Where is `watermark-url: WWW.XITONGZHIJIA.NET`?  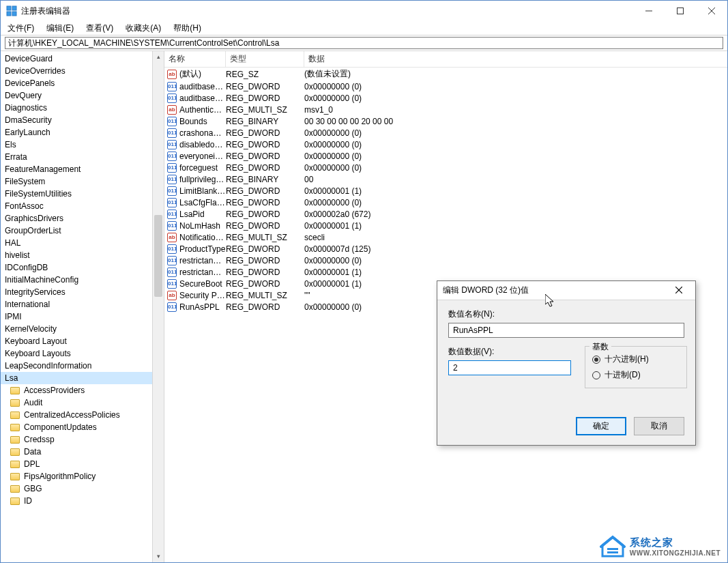 watermark-url: WWW.XITONGZHIJIA.NET is located at coordinates (675, 553).